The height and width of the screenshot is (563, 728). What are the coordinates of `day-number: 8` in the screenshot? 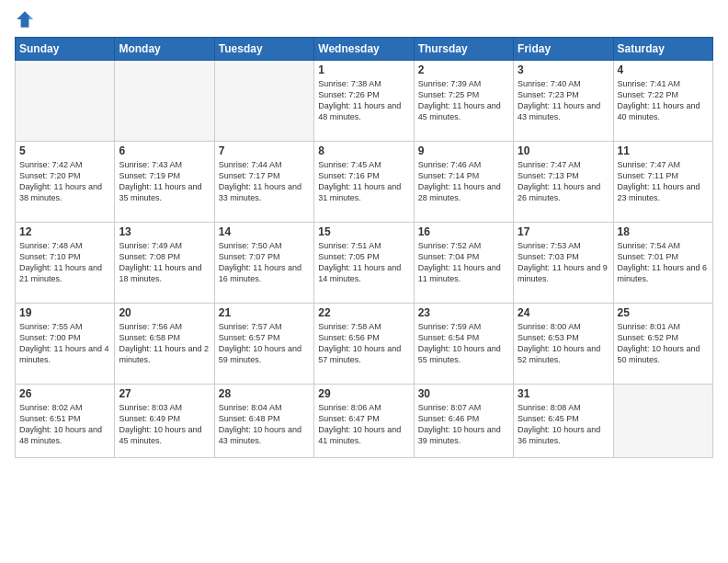 It's located at (364, 151).